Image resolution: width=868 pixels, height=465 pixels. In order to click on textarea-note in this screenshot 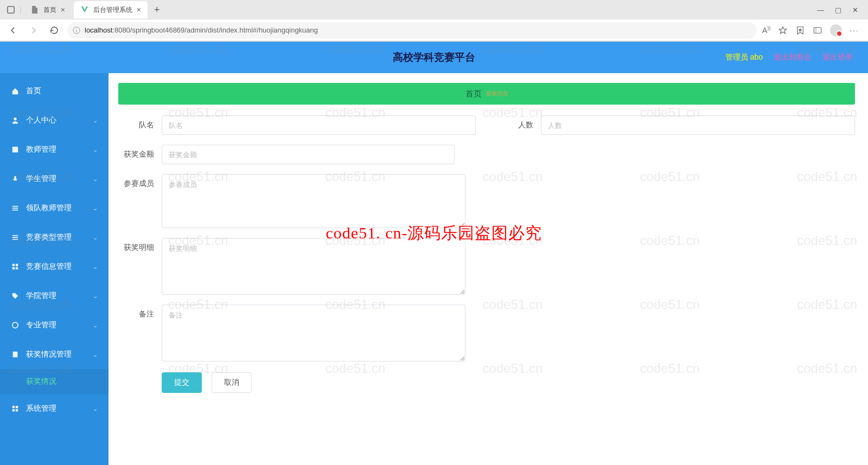, I will do `click(314, 333)`.